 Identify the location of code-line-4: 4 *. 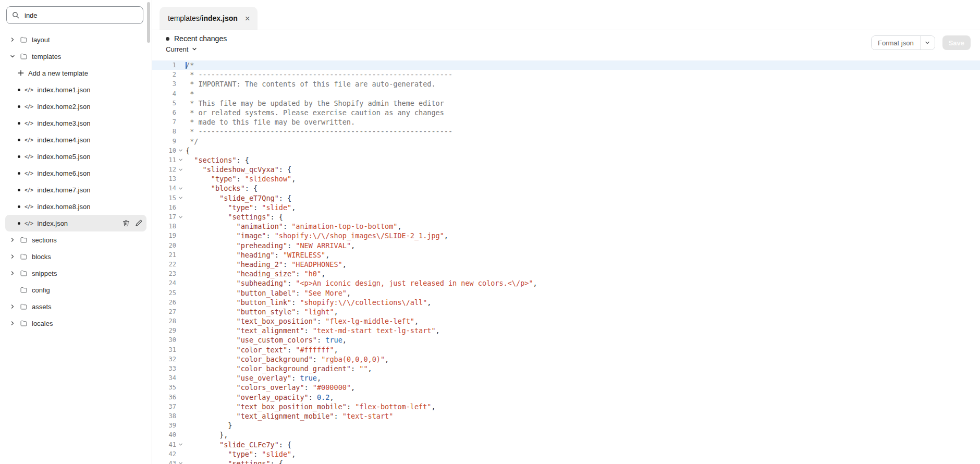
(566, 94).